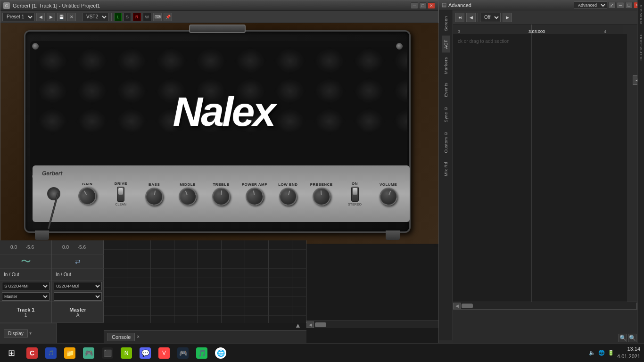 The height and width of the screenshot is (362, 644). What do you see at coordinates (25, 286) in the screenshot?
I see `input-select-left: S U22U44MI` at bounding box center [25, 286].